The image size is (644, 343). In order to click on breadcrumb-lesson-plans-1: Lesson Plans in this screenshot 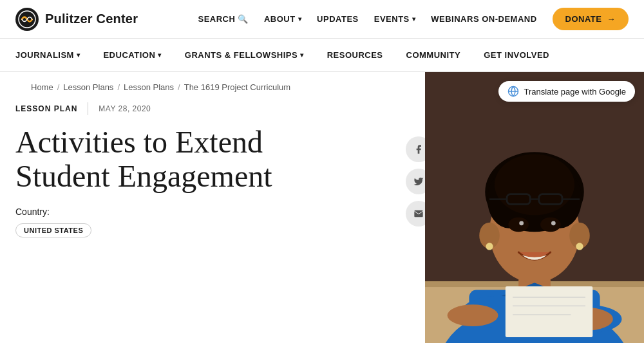, I will do `click(88, 88)`.